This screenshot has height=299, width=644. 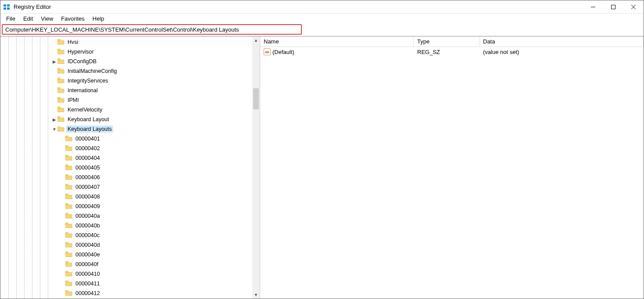 I want to click on string-value-icon: ab, so click(x=267, y=52).